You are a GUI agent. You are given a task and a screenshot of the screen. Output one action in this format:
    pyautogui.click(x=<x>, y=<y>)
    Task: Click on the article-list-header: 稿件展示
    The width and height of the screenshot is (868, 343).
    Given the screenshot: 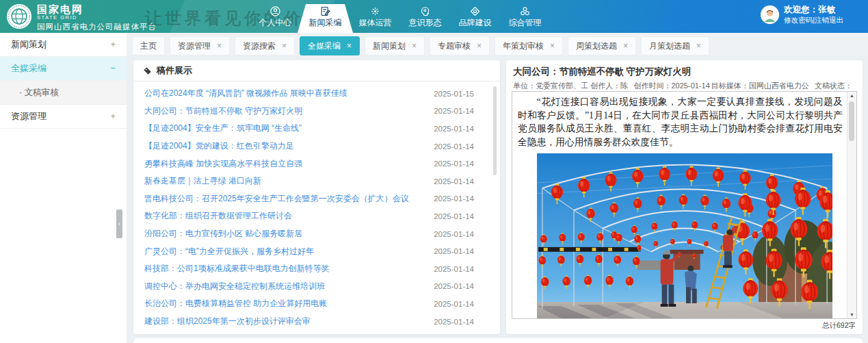 What is the action you would take?
    pyautogui.click(x=317, y=71)
    